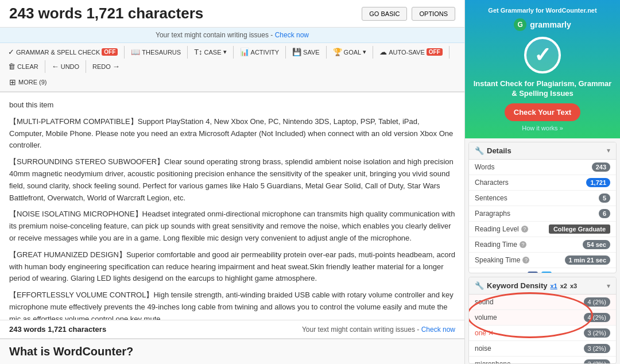 The width and height of the screenshot is (620, 364). Describe the element at coordinates (379, 330) in the screenshot. I see `footer-issues: Your text might contain writing issues -…` at that location.